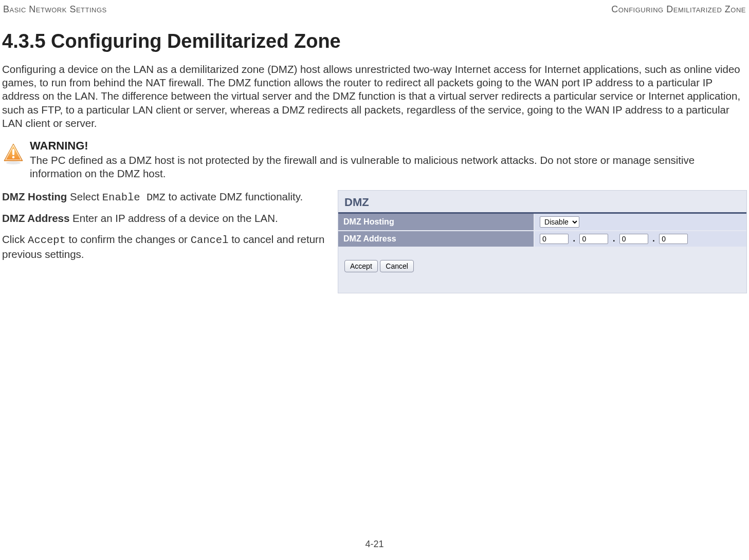 This screenshot has height=560, width=749. Describe the element at coordinates (166, 197) in the screenshot. I see `dmz-hosting-definition: DMZ Hosting Select Enable DMZ to activat…` at that location.